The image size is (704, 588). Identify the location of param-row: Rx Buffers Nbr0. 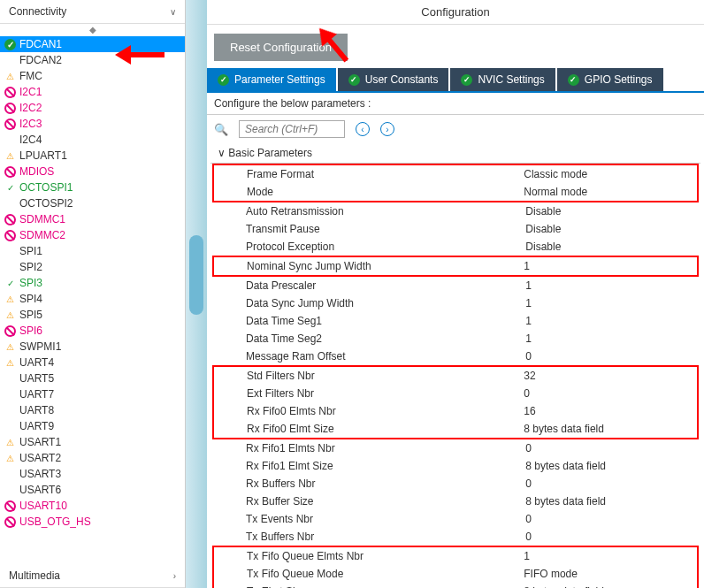
(455, 484).